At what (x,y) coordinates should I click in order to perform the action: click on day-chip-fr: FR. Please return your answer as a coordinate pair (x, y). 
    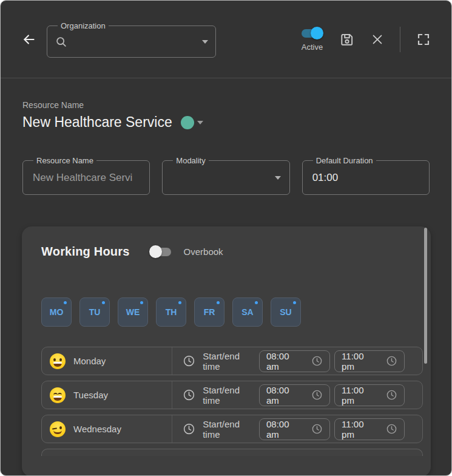
    Looking at the image, I should click on (209, 312).